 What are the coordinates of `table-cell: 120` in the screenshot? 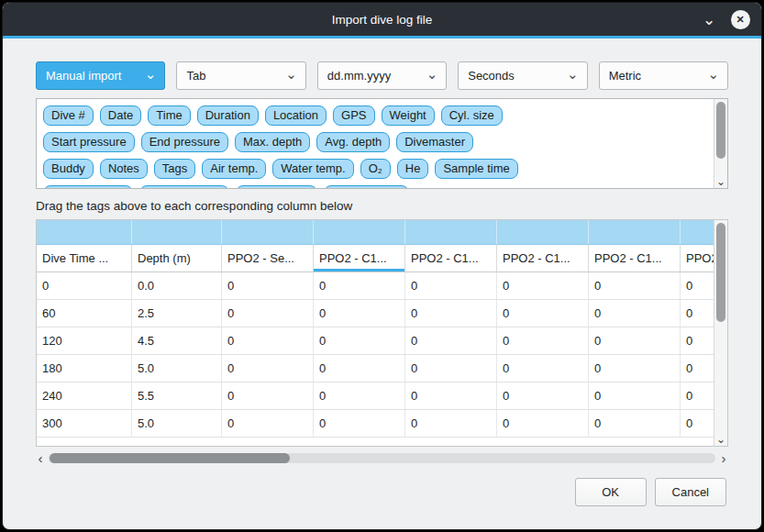 It's located at (84, 341).